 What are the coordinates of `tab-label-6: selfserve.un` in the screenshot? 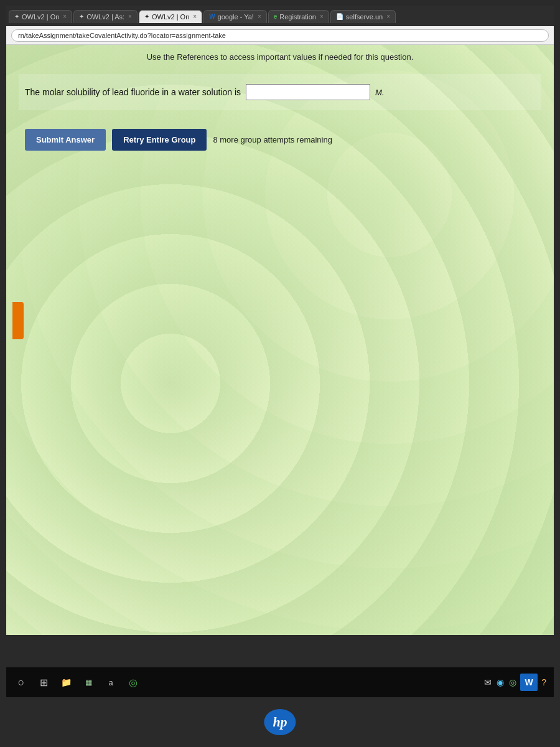 It's located at (365, 17).